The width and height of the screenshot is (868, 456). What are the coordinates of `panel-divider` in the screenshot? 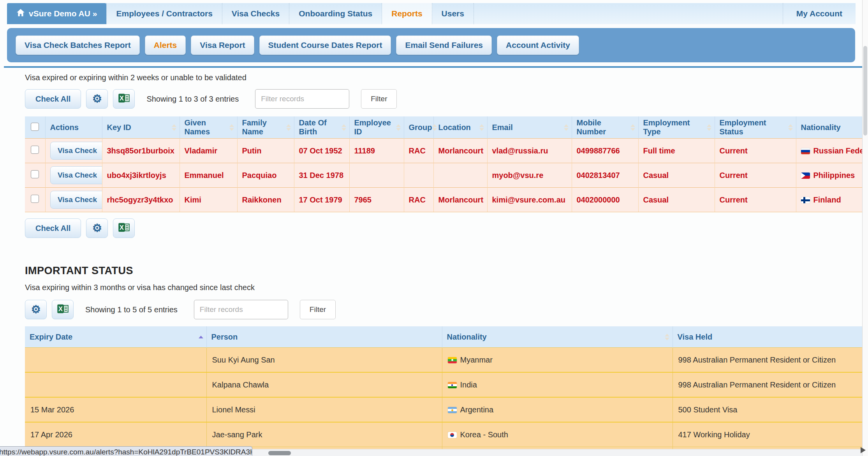 It's located at (433, 67).